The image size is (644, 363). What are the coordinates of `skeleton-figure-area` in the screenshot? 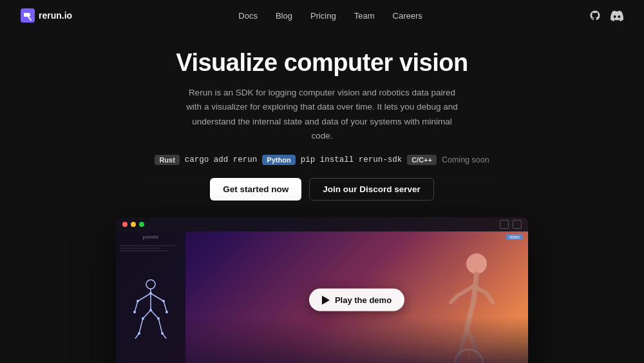 It's located at (151, 309).